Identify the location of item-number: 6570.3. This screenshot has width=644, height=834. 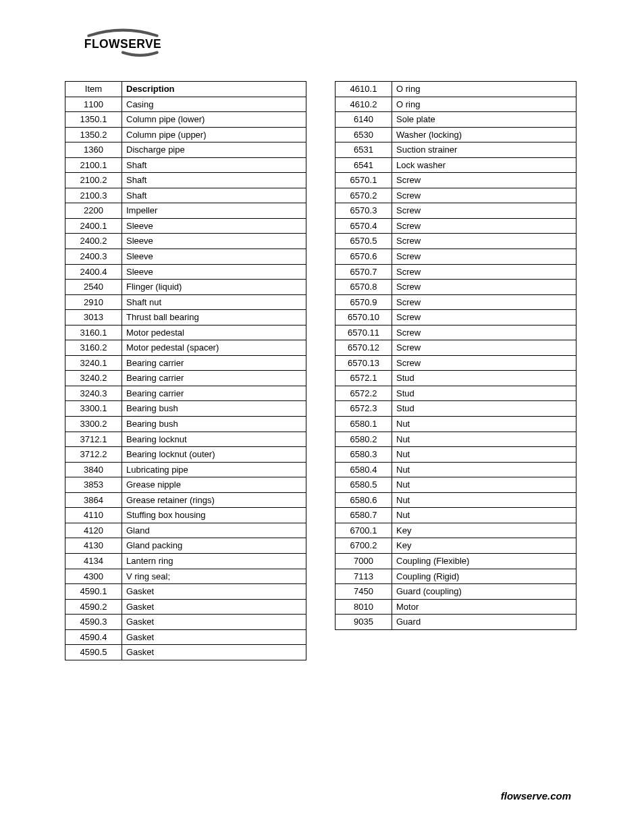
(364, 211).